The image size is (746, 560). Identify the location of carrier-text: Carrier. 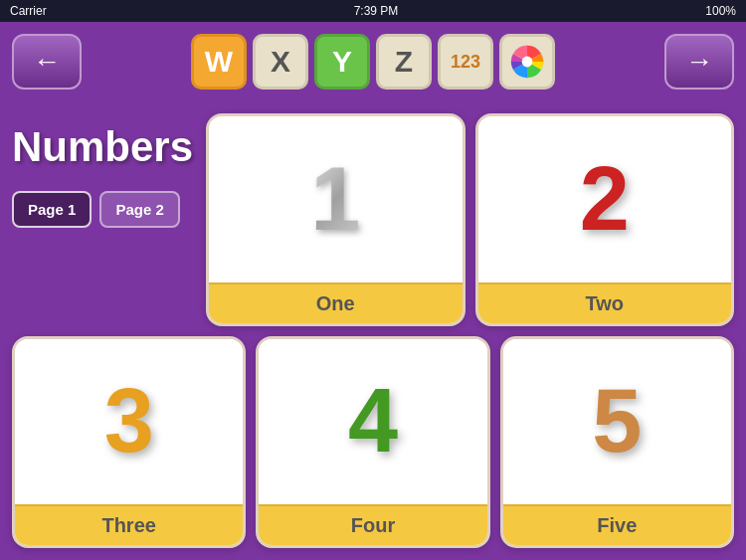
(28, 11).